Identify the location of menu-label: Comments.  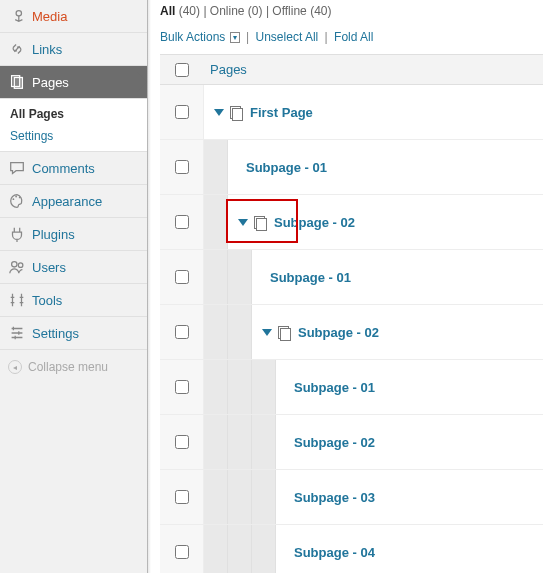
(64, 168).